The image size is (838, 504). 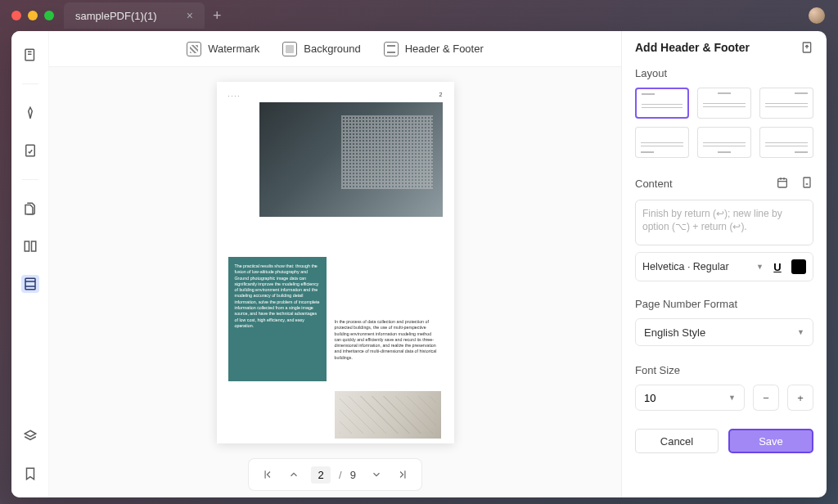 What do you see at coordinates (388, 415) in the screenshot?
I see `page-image-bottom` at bounding box center [388, 415].